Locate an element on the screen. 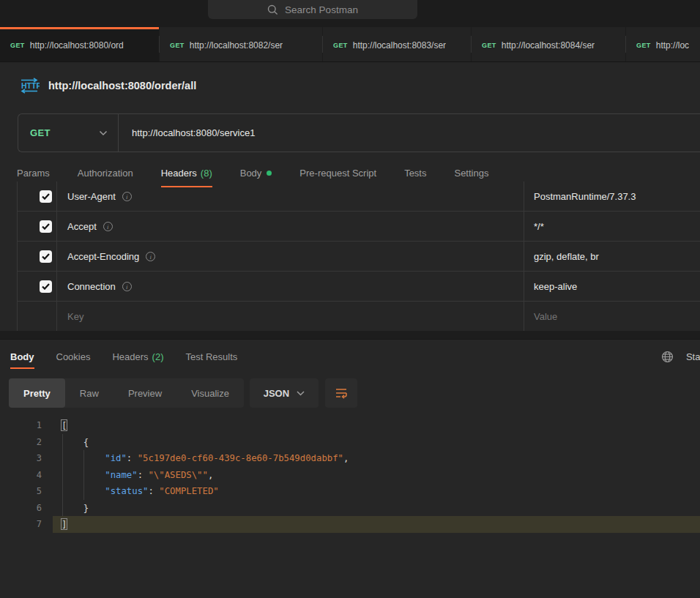 Image resolution: width=700 pixels, height=598 pixels. json-value: "\"ASEDS\"" is located at coordinates (177, 475).